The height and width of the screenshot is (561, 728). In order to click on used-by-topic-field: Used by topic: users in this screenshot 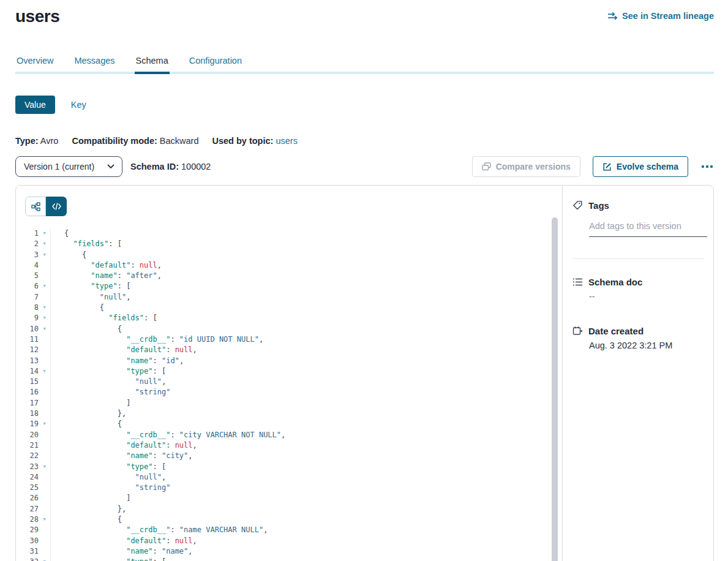, I will do `click(255, 141)`.